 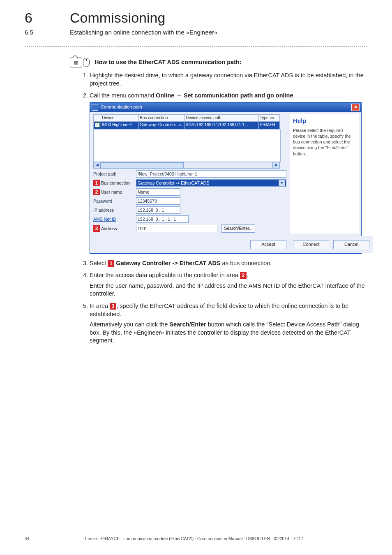 What do you see at coordinates (162, 219) in the screenshot?
I see `ams-net-id-field: 192.168. 0 . 1 . 1 . 1` at bounding box center [162, 219].